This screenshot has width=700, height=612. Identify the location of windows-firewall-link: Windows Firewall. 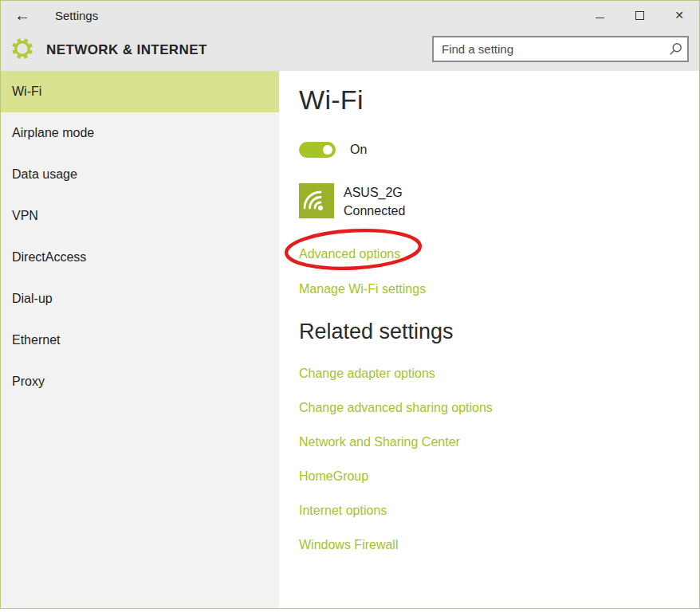
(499, 545).